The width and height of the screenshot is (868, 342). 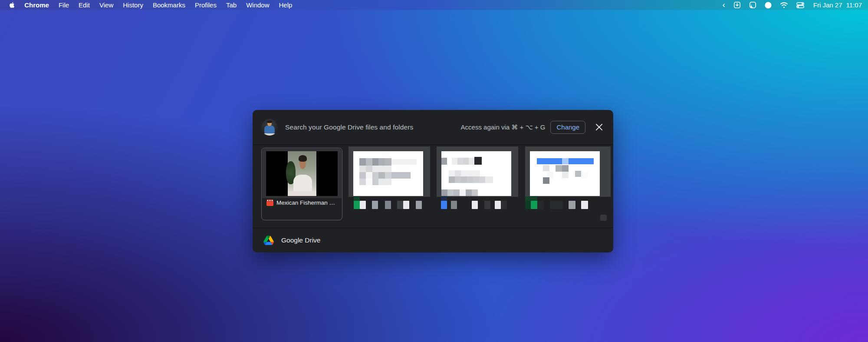 What do you see at coordinates (286, 5) in the screenshot?
I see `menu-help: Help` at bounding box center [286, 5].